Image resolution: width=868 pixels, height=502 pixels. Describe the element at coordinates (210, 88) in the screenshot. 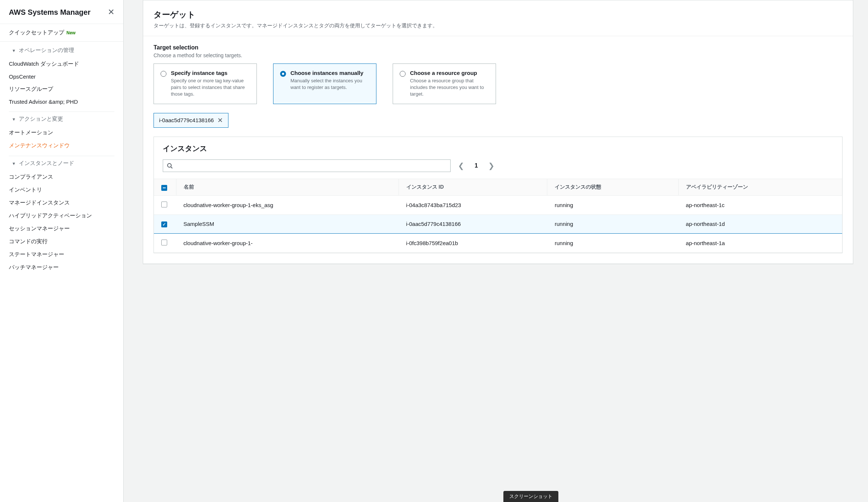

I see `option-desc: Specify one or more tag key-value pairs …` at that location.